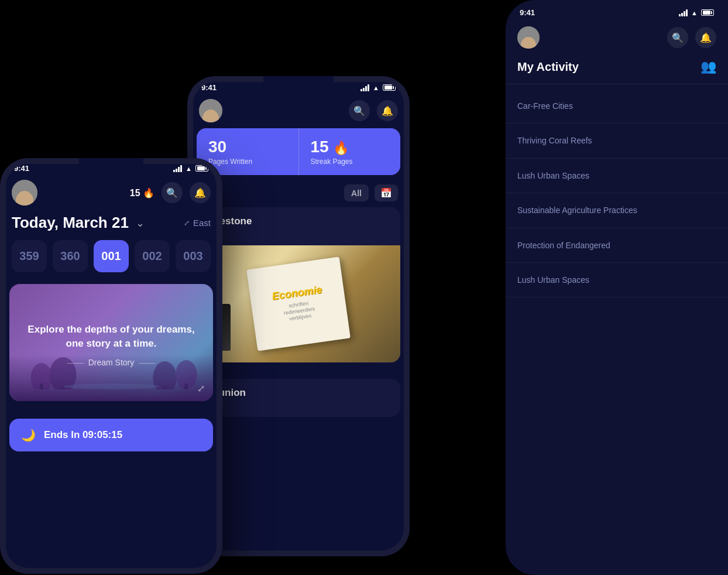  I want to click on phone1-avatar, so click(25, 193).